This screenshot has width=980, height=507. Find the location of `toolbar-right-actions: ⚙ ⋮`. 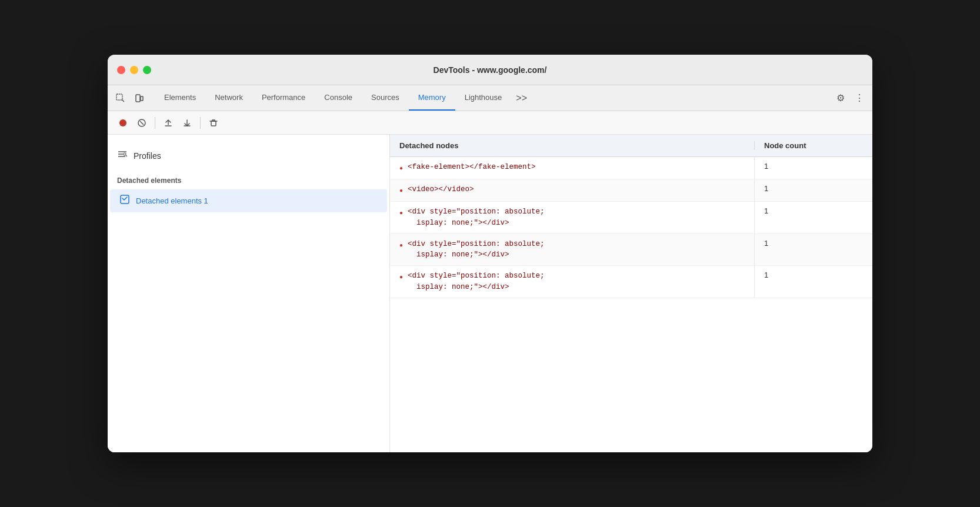

toolbar-right-actions: ⚙ ⋮ is located at coordinates (850, 98).